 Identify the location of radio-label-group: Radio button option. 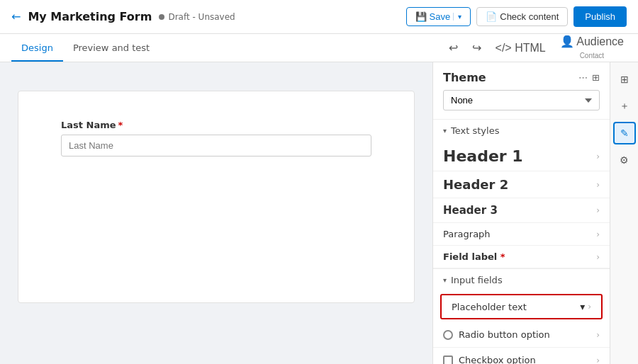
(496, 334).